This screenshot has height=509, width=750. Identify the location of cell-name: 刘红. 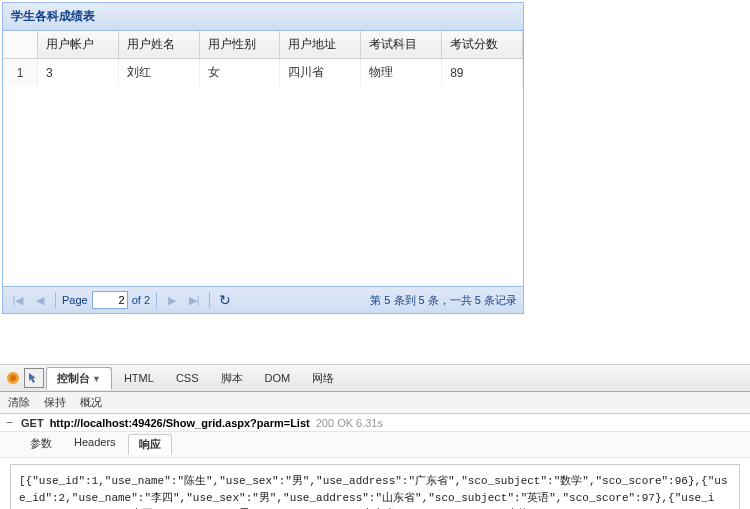
(158, 73).